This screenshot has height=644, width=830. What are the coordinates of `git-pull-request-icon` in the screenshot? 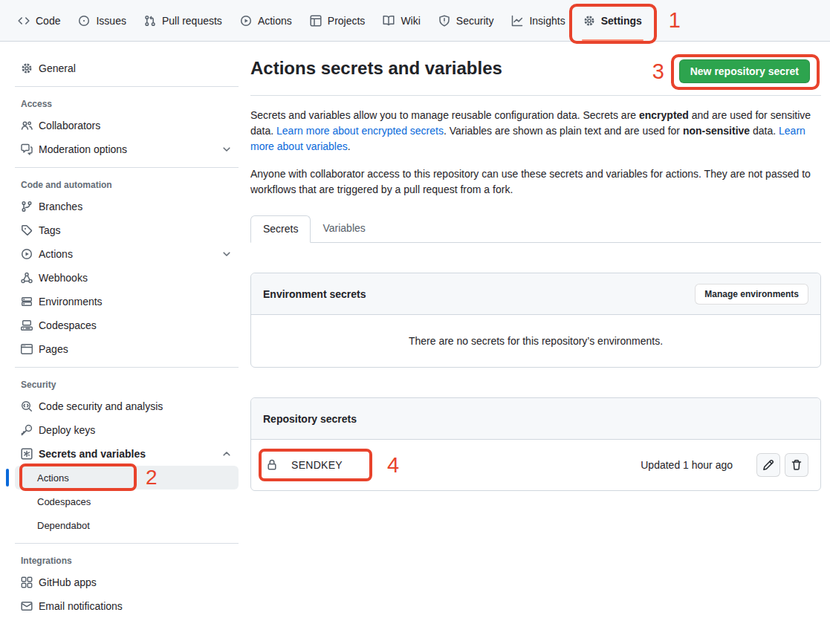 It's located at (150, 21).